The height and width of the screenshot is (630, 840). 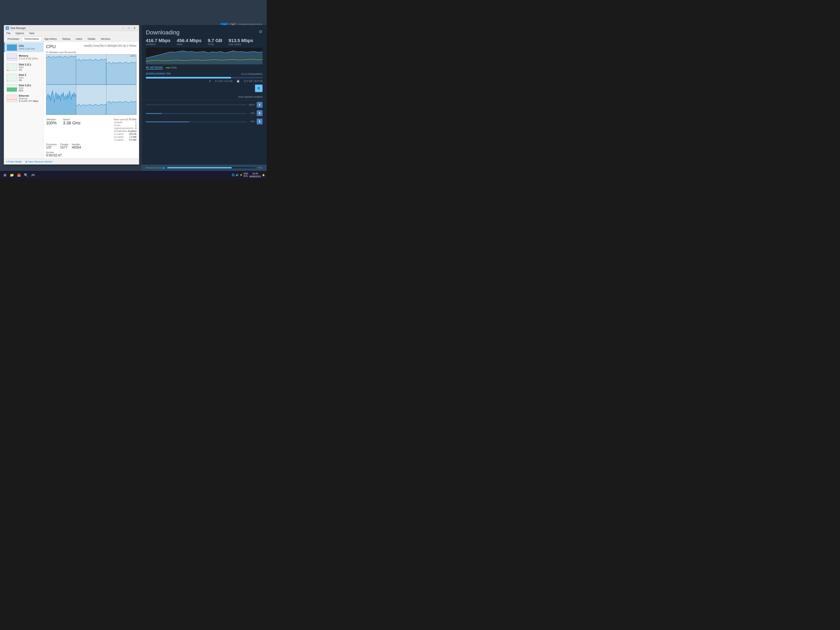 What do you see at coordinates (5, 175) in the screenshot?
I see `start-button: ⊞` at bounding box center [5, 175].